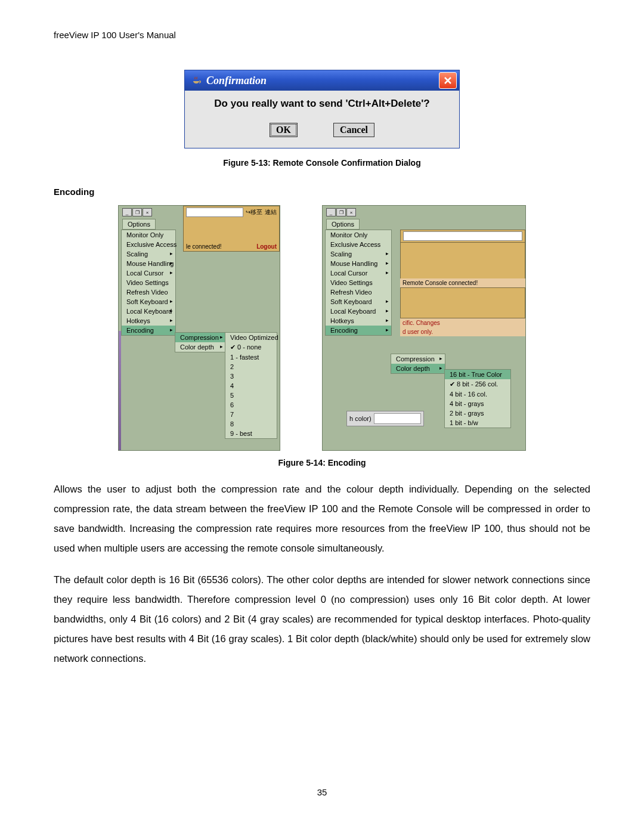  I want to click on comp-9: 9 - best, so click(251, 433).